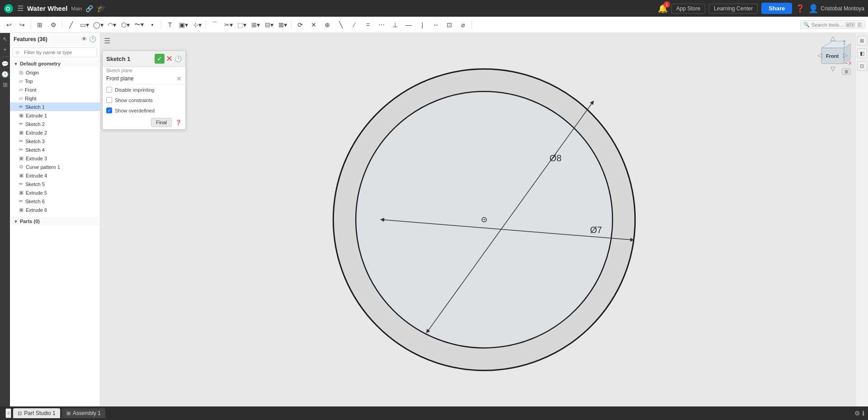 This screenshot has height=420, width=868. What do you see at coordinates (283, 25) in the screenshot?
I see `sketch-fillet: ⊠▾` at bounding box center [283, 25].